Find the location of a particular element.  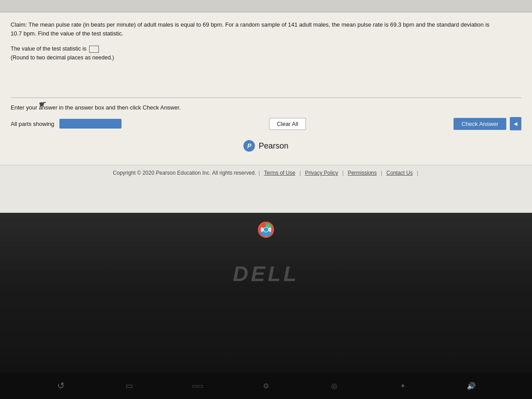

footer-privacy-link: Privacy Policy is located at coordinates (322, 173).